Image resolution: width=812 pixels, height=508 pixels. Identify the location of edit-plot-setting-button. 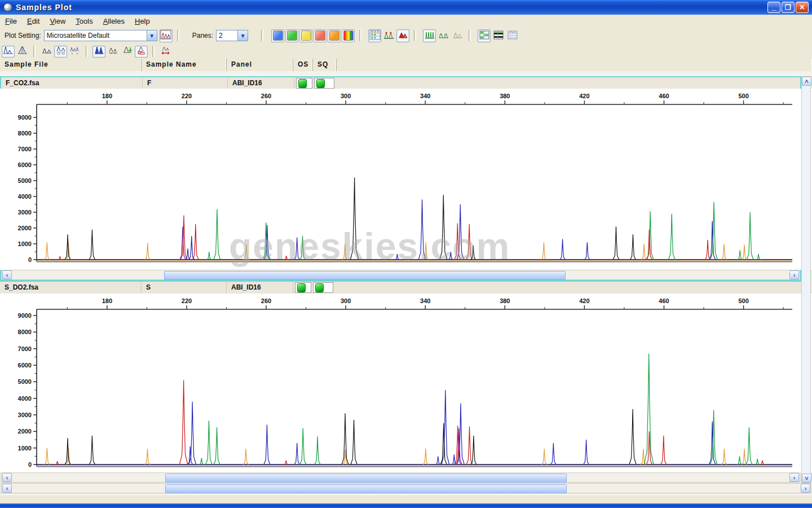
(166, 36).